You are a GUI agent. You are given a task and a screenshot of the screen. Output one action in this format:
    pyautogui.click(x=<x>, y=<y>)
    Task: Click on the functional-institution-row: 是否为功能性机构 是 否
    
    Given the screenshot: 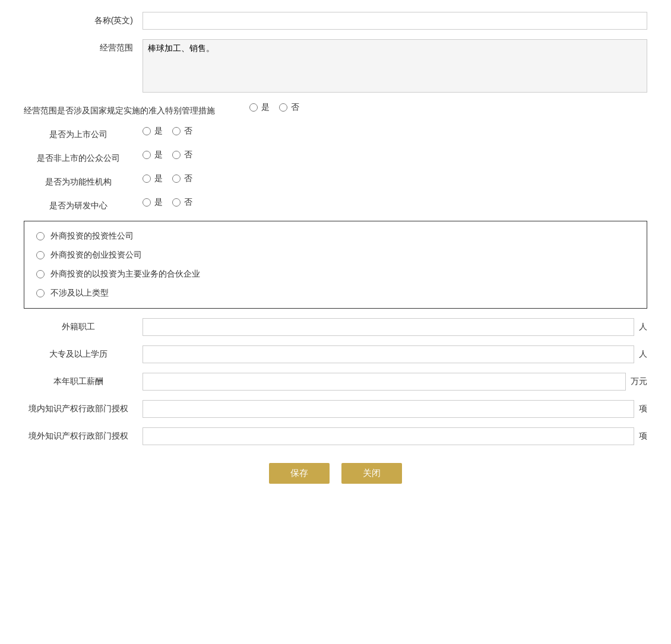 What is the action you would take?
    pyautogui.click(x=336, y=180)
    